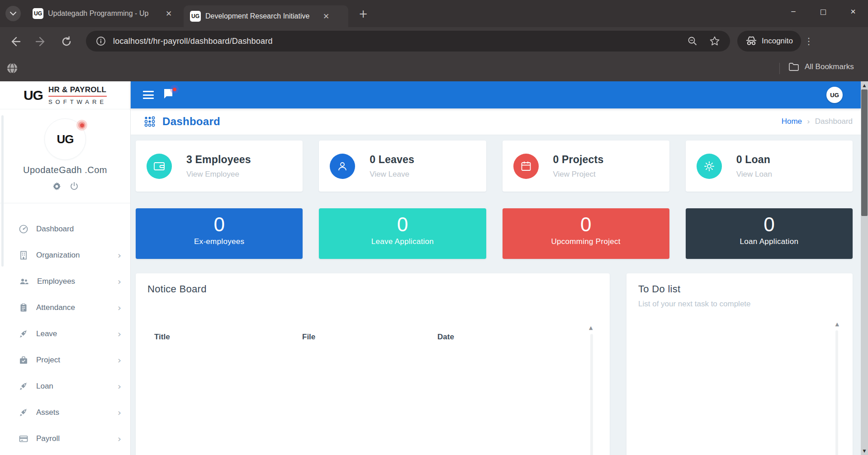 This screenshot has width=868, height=455. What do you see at coordinates (104, 14) in the screenshot?
I see `browser-tab-updategadh: UG Updategadh Programming - Up ✕` at bounding box center [104, 14].